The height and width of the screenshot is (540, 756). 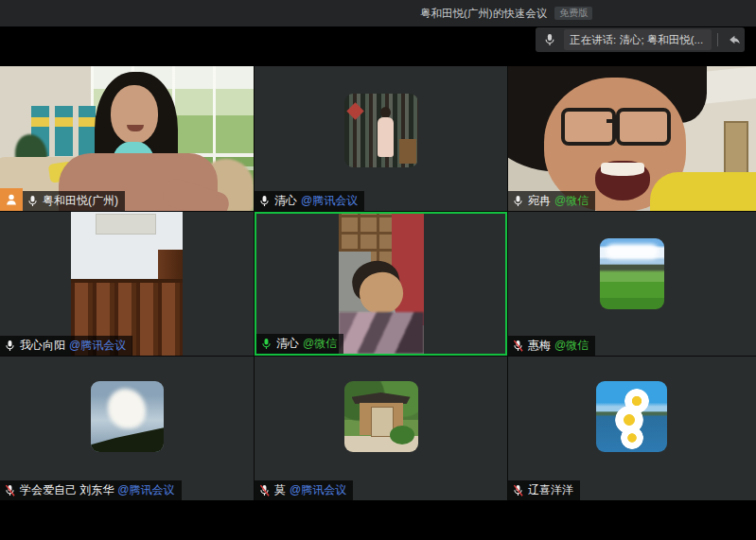 I want to click on video-tile-6: 惠梅 @微信, so click(x=632, y=284).